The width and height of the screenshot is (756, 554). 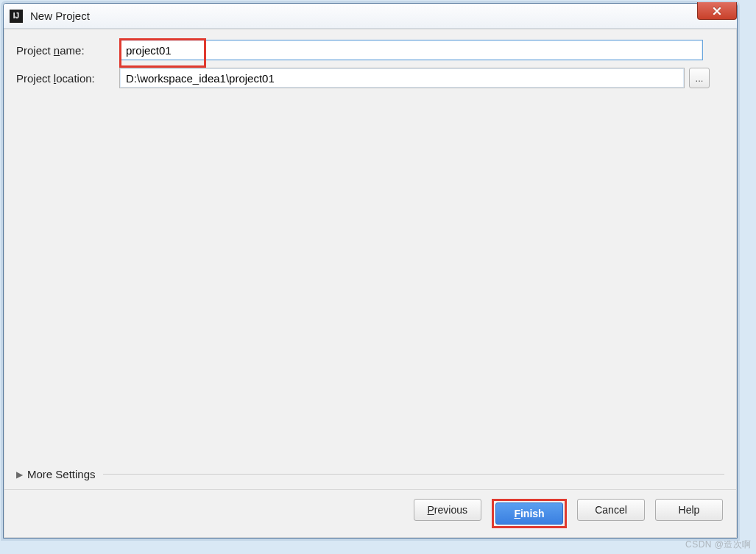 What do you see at coordinates (529, 514) in the screenshot?
I see `finish-button: Finish` at bounding box center [529, 514].